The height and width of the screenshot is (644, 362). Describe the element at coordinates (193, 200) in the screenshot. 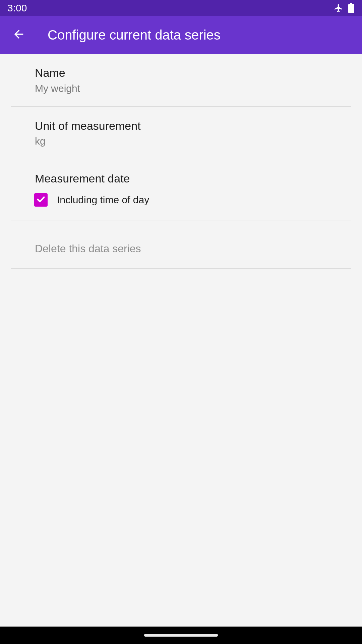

I see `checkbox-row-time-of-day: Including time of day` at that location.